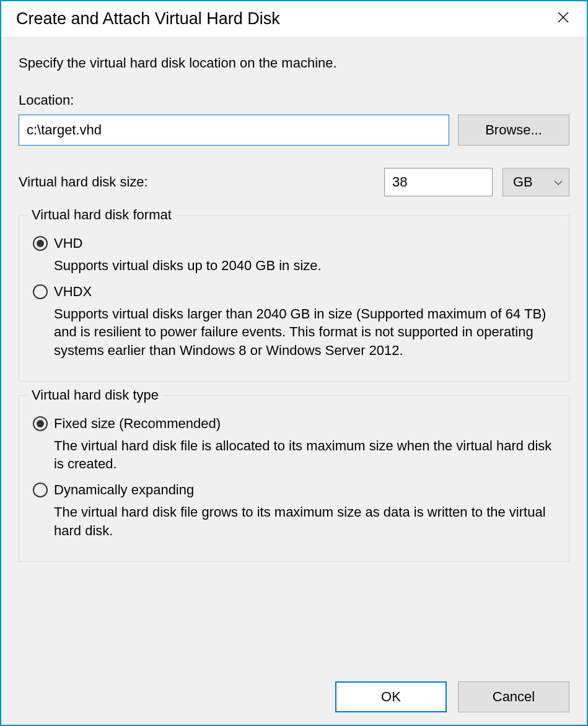 The image size is (588, 726). I want to click on chevron-down-icon, so click(558, 182).